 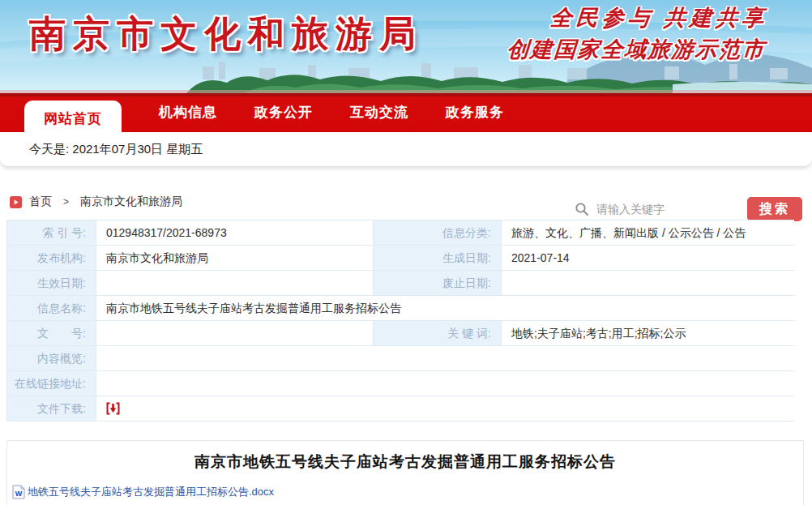 What do you see at coordinates (51, 383) in the screenshot?
I see `online-link-label: 在线链接地址:` at bounding box center [51, 383].